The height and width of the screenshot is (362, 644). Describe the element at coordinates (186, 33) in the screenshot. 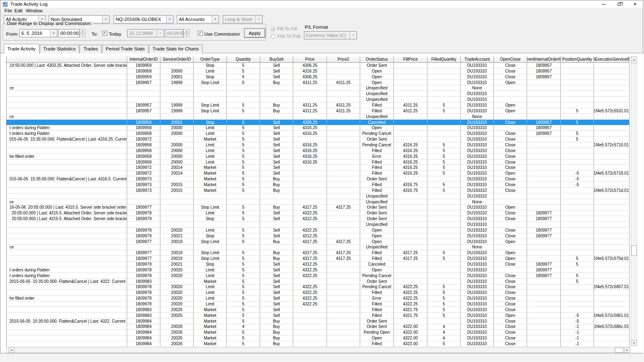

I see `to-time-stepper: ▲ ▼` at that location.